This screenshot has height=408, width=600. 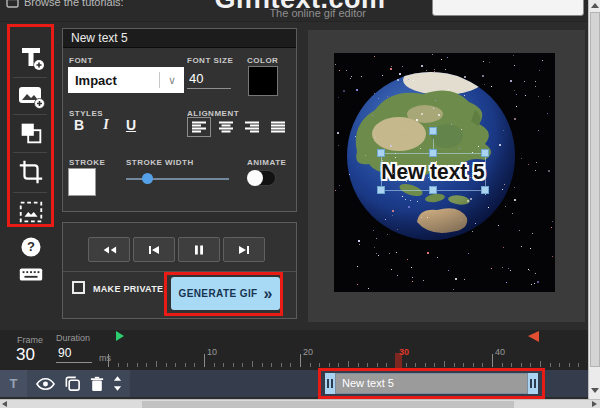 What do you see at coordinates (263, 81) in the screenshot?
I see `color-swatch` at bounding box center [263, 81].